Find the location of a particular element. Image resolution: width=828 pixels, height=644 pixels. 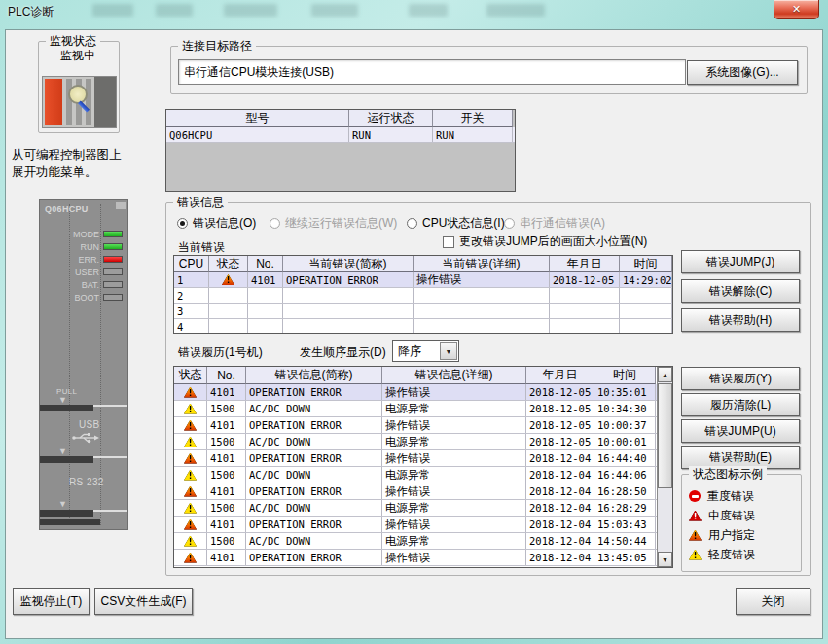

table-row: 1500AC/DC DOWN电源异常2018-12-0510:00:01 is located at coordinates (423, 442).